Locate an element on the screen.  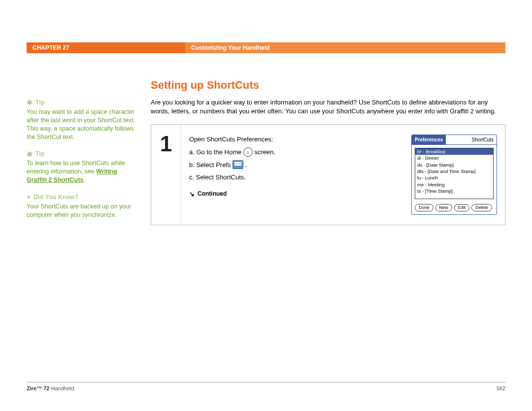
footer: Zire™ 72 Handheld 582 is located at coordinates (266, 386).